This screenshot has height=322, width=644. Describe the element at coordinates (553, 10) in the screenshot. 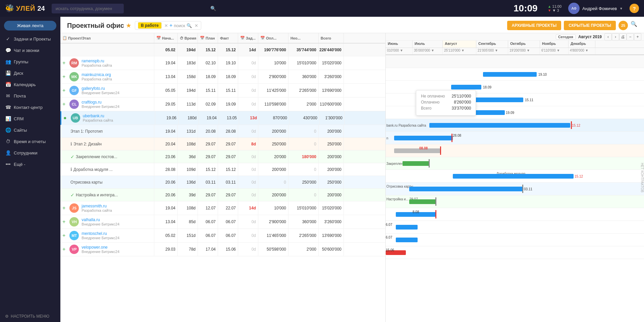

I see `notif-down: ▼ ▼ 3` at that location.